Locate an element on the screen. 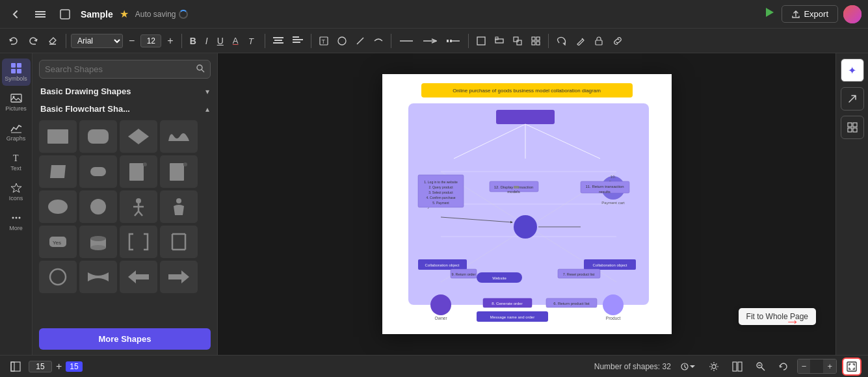  panel-toggle-button is located at coordinates (16, 367).